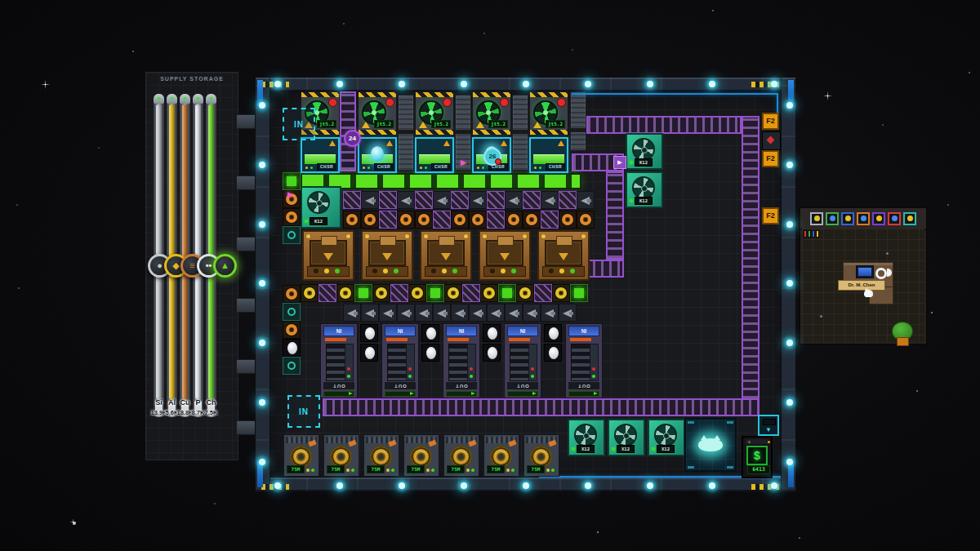  I want to click on green-conveyor-belt, so click(441, 181).